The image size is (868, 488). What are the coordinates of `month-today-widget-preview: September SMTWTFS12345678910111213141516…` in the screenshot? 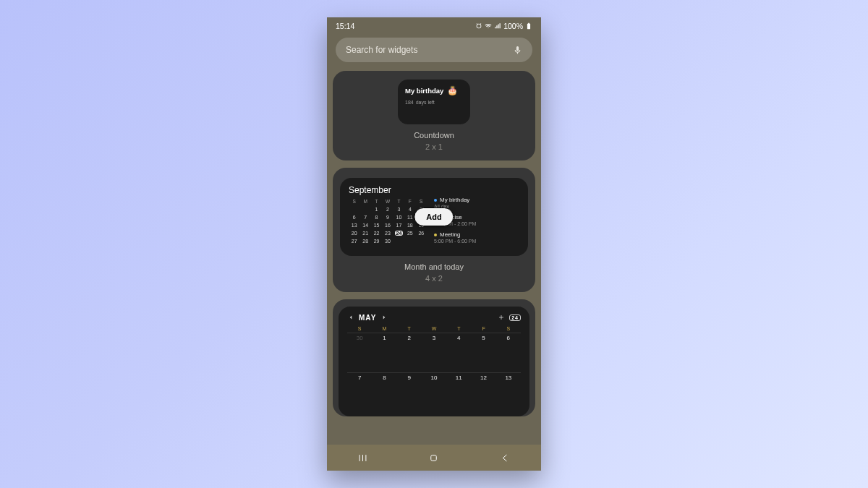 It's located at (434, 217).